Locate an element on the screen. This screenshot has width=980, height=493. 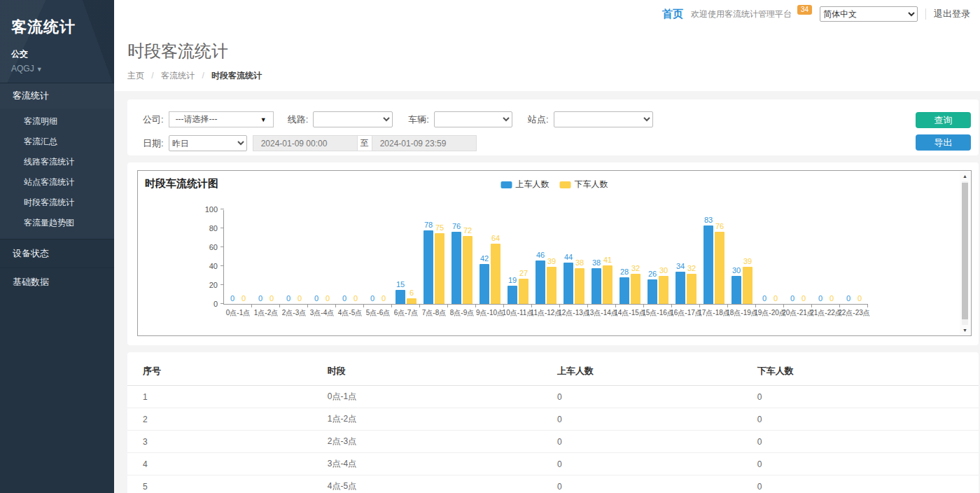
line-label: 线路: is located at coordinates (298, 120).